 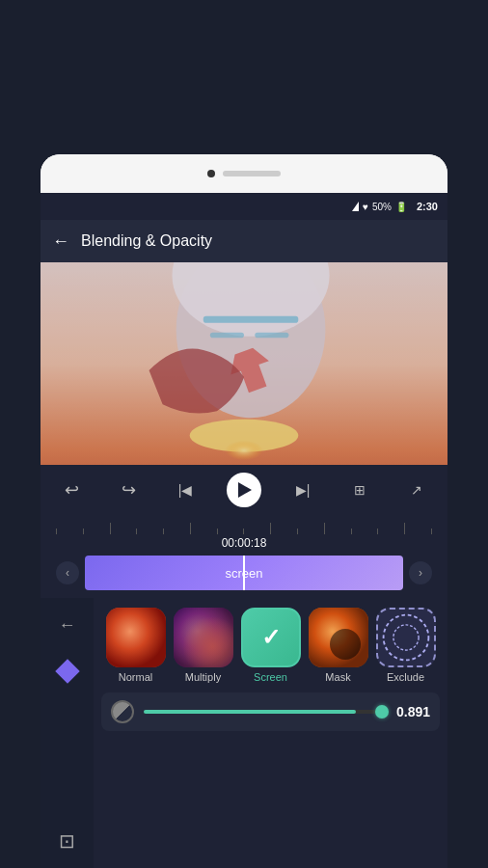 I want to click on blend-exclude-label: Exclude, so click(x=405, y=677).